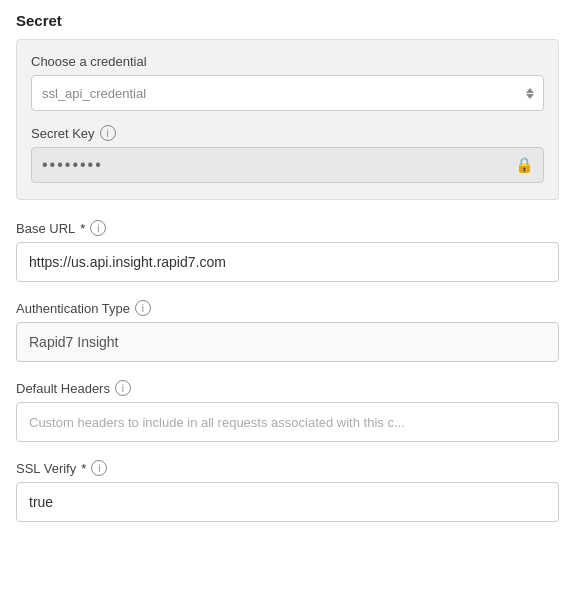 The height and width of the screenshot is (611, 575). Describe the element at coordinates (108, 133) in the screenshot. I see `secret-key-info-icon: i` at that location.